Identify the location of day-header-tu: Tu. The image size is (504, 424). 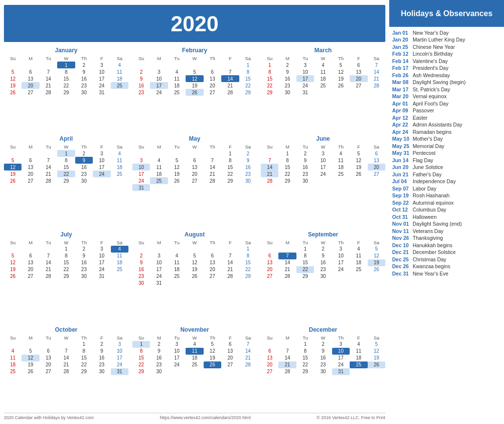
(177, 242).